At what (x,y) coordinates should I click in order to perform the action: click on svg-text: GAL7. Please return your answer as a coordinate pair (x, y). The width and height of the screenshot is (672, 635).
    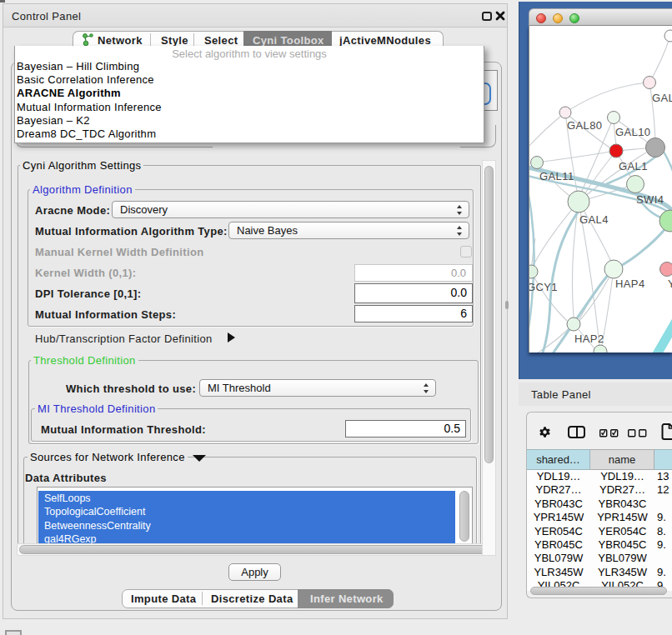
    Looking at the image, I should click on (662, 98).